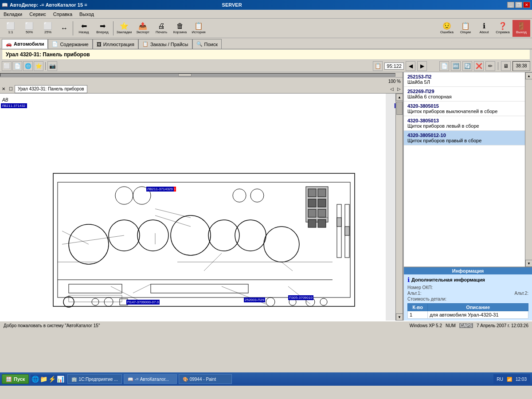 The width and height of the screenshot is (532, 399). Describe the element at coordinates (528, 76) in the screenshot. I see `parts-scroll-up: ▲` at that location.